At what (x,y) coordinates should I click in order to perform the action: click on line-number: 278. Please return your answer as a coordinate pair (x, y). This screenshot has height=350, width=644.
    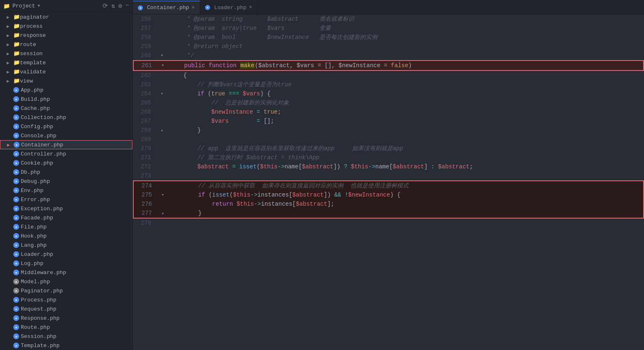
    Looking at the image, I should click on (145, 223).